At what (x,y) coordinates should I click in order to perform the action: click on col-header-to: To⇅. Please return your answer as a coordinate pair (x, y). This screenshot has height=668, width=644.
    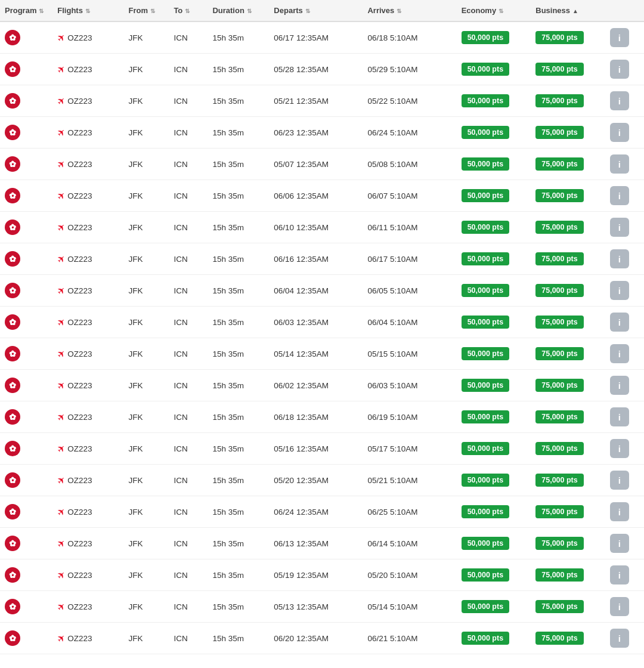
    Looking at the image, I should click on (188, 11).